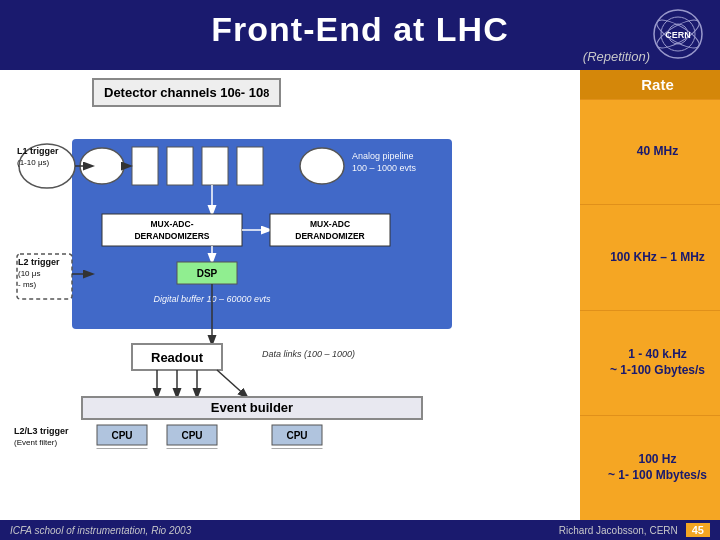  What do you see at coordinates (658, 258) in the screenshot?
I see `rate-value-2: 100 KHz – 1 MHz` at bounding box center [658, 258].